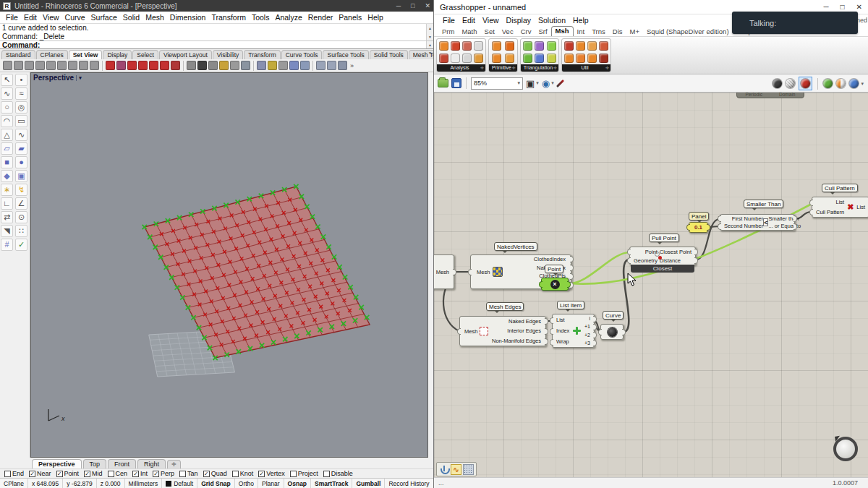  Describe the element at coordinates (553, 83) in the screenshot. I see `preview-dropdown-icon` at that location.